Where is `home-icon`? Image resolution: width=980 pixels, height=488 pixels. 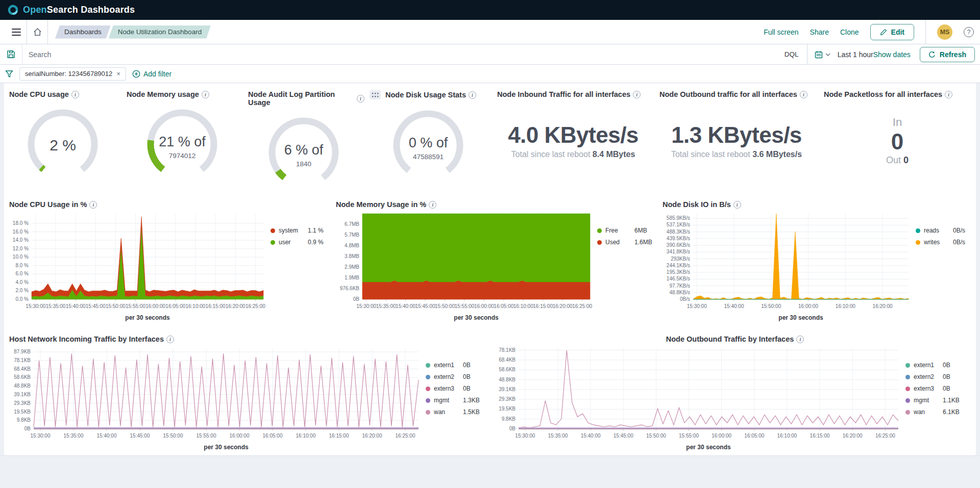 home-icon is located at coordinates (37, 32).